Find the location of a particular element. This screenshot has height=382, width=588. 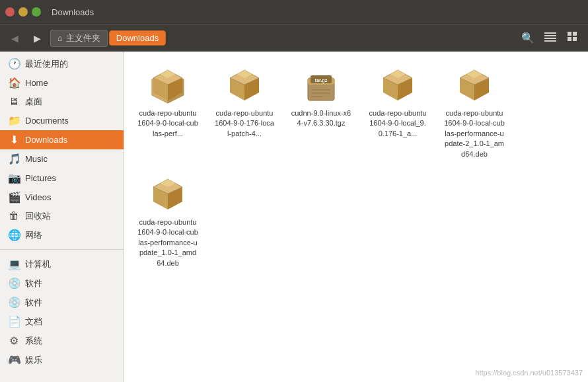

sidebar-label-documents: Documents is located at coordinates (47, 120).